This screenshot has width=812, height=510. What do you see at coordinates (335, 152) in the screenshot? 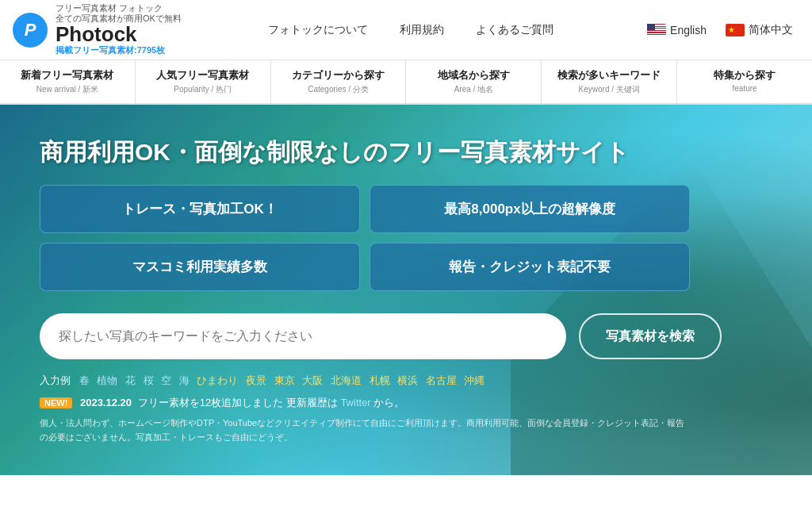
I see `hero-title: 商用利用OK・面倒な制限なしのフリー写真素材サイト` at bounding box center [335, 152].